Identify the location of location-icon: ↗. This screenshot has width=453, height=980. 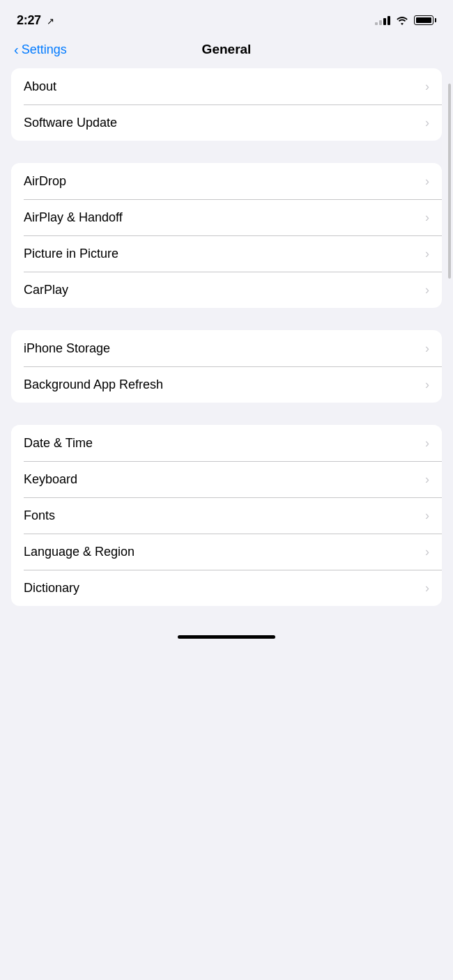
(50, 21).